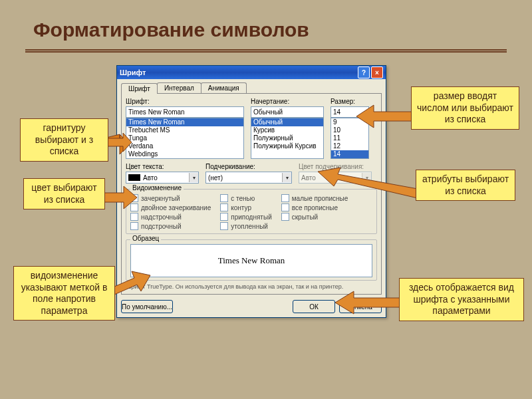  What do you see at coordinates (251, 260) in the screenshot?
I see `group-sample: Образец Times New Roman` at bounding box center [251, 260].